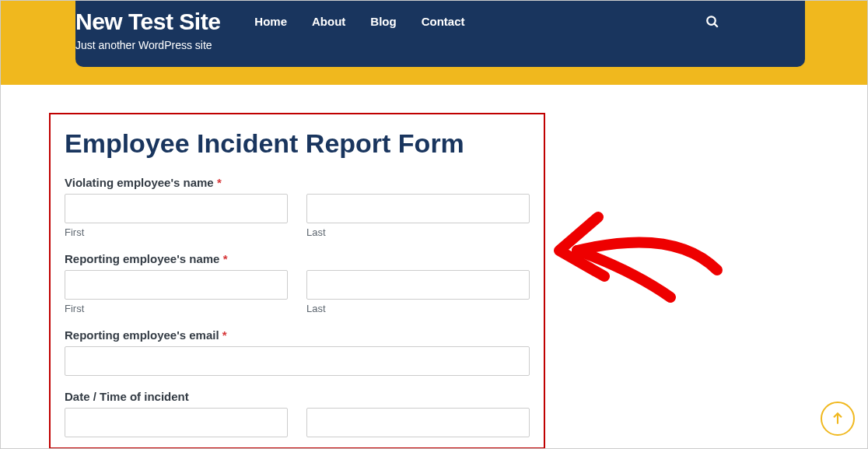 This screenshot has width=868, height=449. I want to click on nav-blog: Blog, so click(383, 22).